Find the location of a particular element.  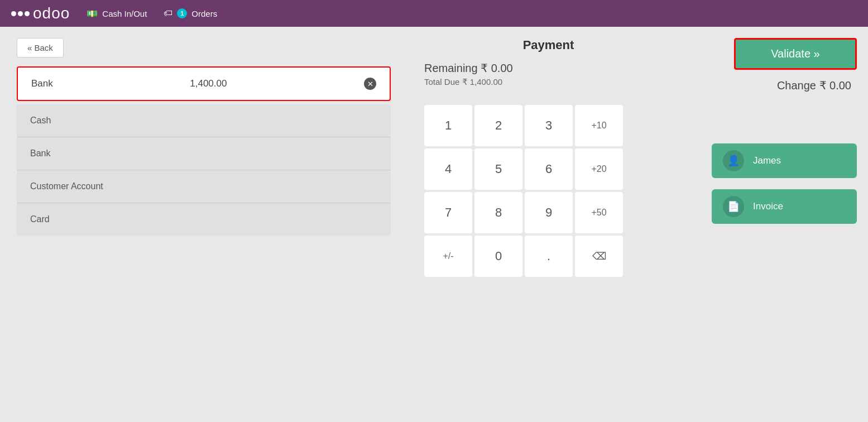

payment-methods-list: Cash Bank Customer Account Card is located at coordinates (204, 170).